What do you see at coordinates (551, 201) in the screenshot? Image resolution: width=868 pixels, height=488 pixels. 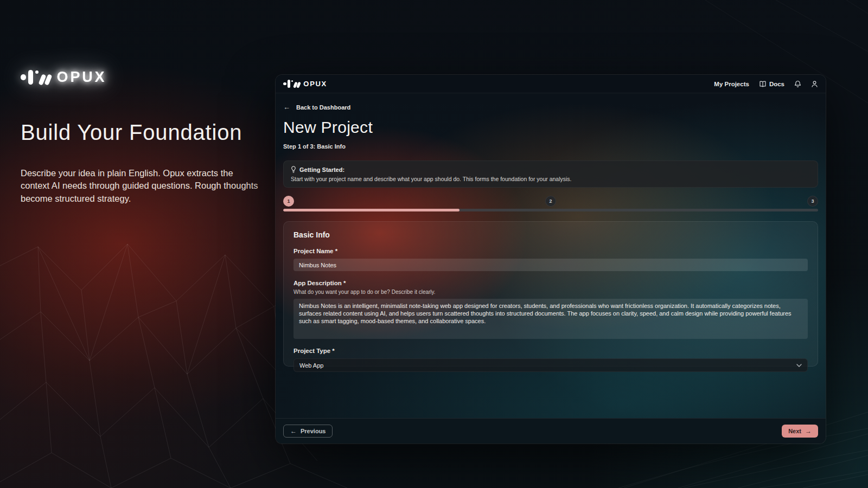 I see `step-marker-2: 2` at bounding box center [551, 201].